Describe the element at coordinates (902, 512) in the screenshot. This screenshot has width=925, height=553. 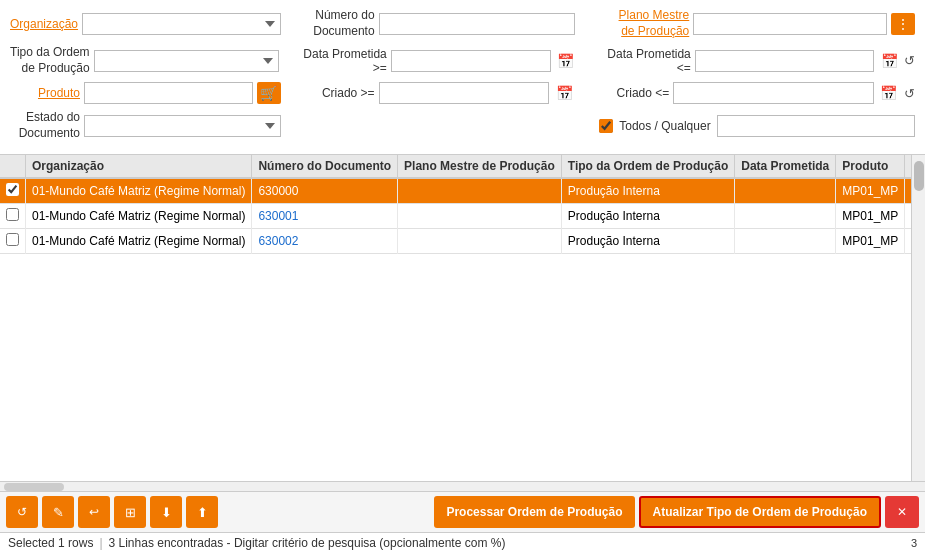
I see `close-button: ✕` at that location.